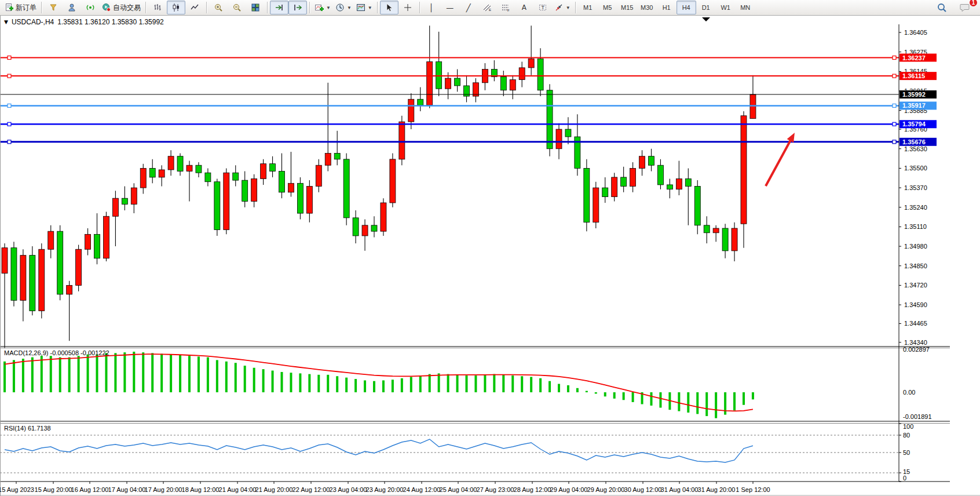 The height and width of the screenshot is (496, 980). I want to click on svg-text: 15 Aug 20:00, so click(53, 490).